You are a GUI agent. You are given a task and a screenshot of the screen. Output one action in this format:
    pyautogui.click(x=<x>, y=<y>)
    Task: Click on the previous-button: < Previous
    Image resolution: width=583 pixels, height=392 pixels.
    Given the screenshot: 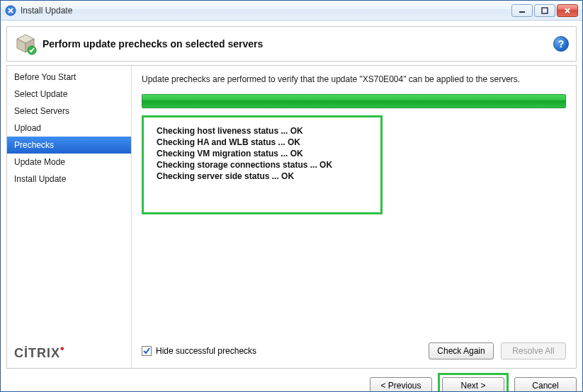 What is the action you would take?
    pyautogui.click(x=401, y=385)
    